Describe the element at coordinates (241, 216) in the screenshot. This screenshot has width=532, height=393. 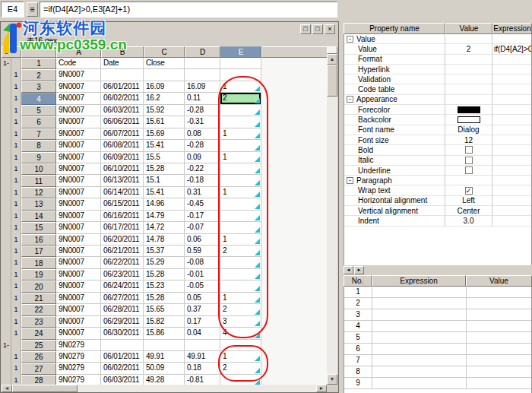
I see `cell-E14` at that location.